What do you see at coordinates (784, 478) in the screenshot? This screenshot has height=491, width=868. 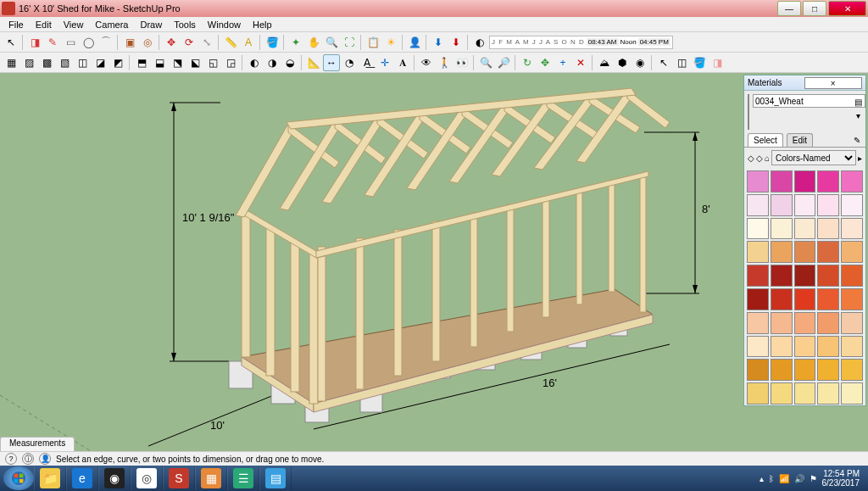 I see `tray-network-icon: 📶` at bounding box center [784, 478].